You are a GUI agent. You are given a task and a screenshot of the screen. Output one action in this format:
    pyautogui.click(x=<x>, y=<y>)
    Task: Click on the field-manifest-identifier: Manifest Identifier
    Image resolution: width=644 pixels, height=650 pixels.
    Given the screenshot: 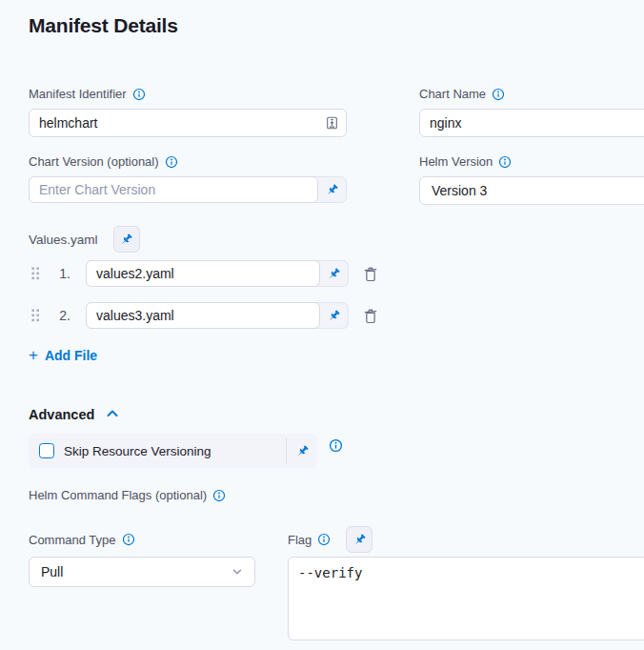 What is the action you would take?
    pyautogui.click(x=188, y=112)
    